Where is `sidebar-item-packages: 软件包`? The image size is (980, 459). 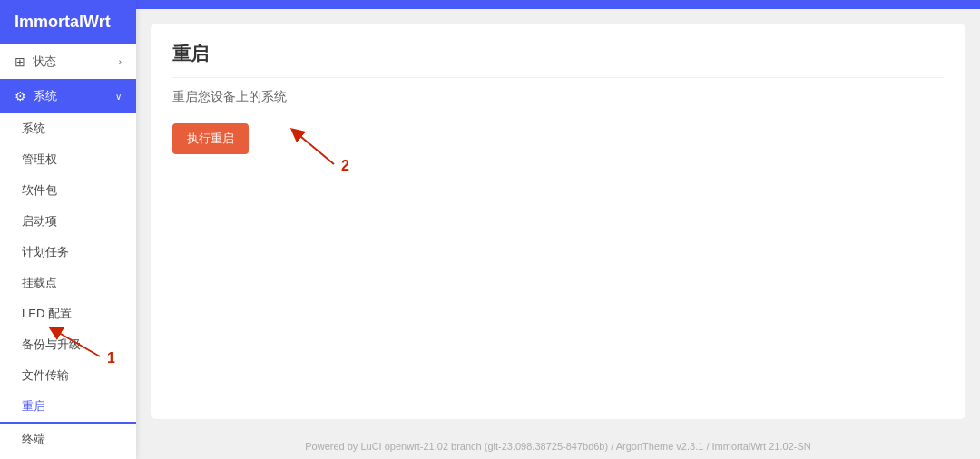
sidebar-item-packages: 软件包 is located at coordinates (68, 190).